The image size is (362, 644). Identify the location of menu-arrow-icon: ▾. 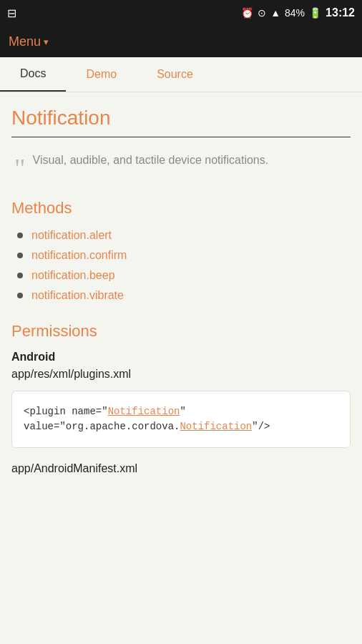
(46, 42).